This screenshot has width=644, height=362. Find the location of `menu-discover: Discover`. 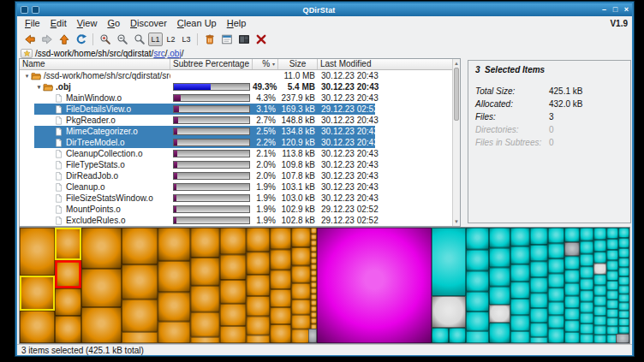

menu-discover: Discover is located at coordinates (149, 23).